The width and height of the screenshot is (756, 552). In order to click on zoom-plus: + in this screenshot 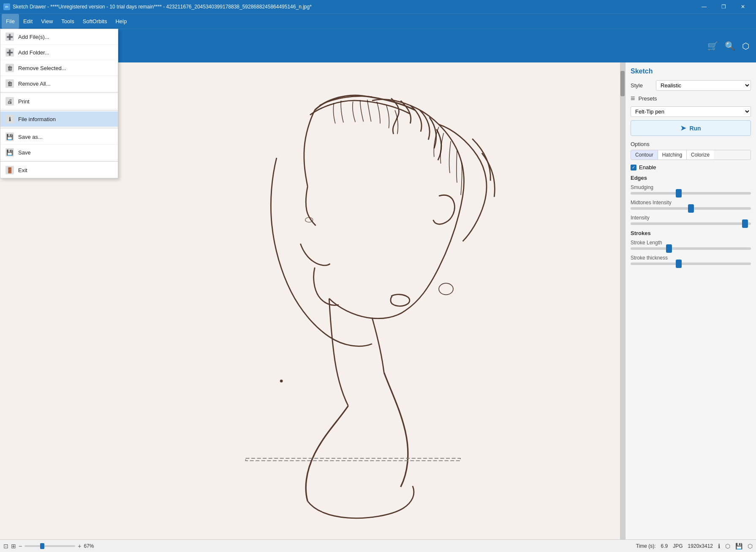, I will do `click(79, 546)`.